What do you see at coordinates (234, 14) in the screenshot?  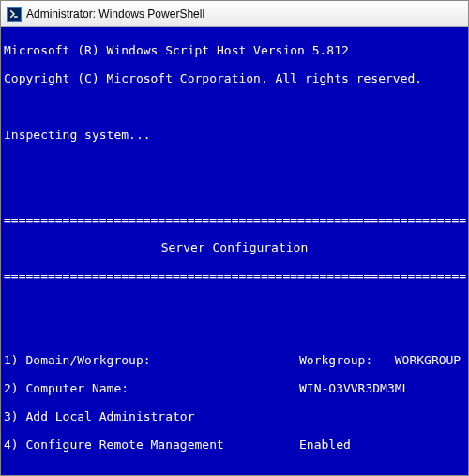 I see `window-titlebar: Administrator: Windows PowerShell` at bounding box center [234, 14].